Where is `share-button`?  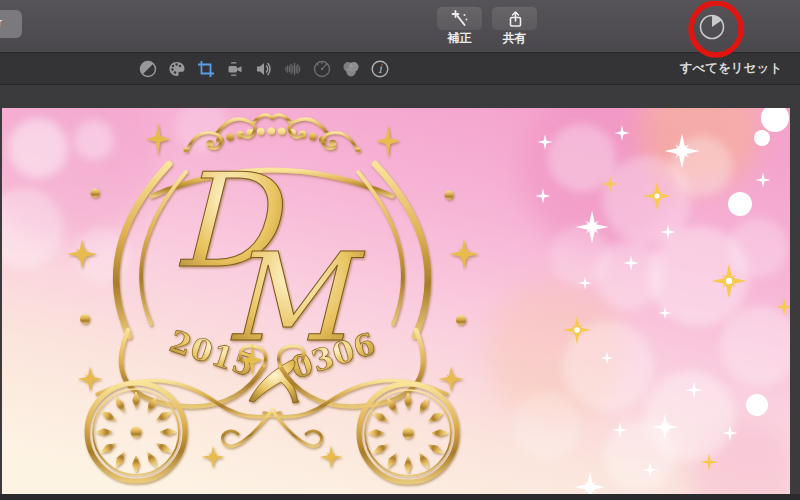 share-button is located at coordinates (514, 18).